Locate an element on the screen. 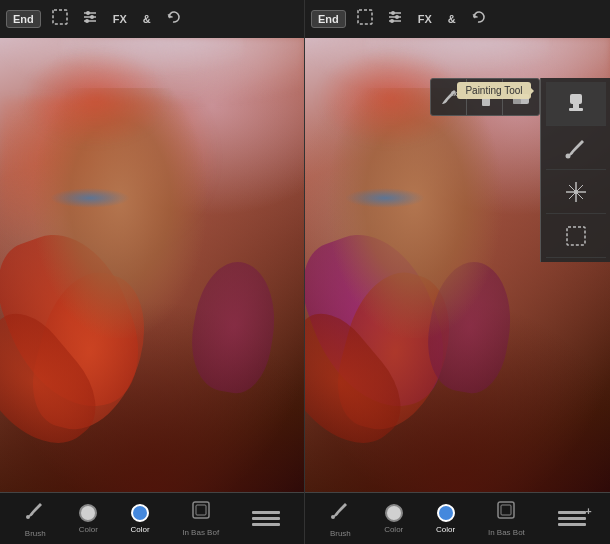  left-brush-tool: Brush is located at coordinates (35, 518).